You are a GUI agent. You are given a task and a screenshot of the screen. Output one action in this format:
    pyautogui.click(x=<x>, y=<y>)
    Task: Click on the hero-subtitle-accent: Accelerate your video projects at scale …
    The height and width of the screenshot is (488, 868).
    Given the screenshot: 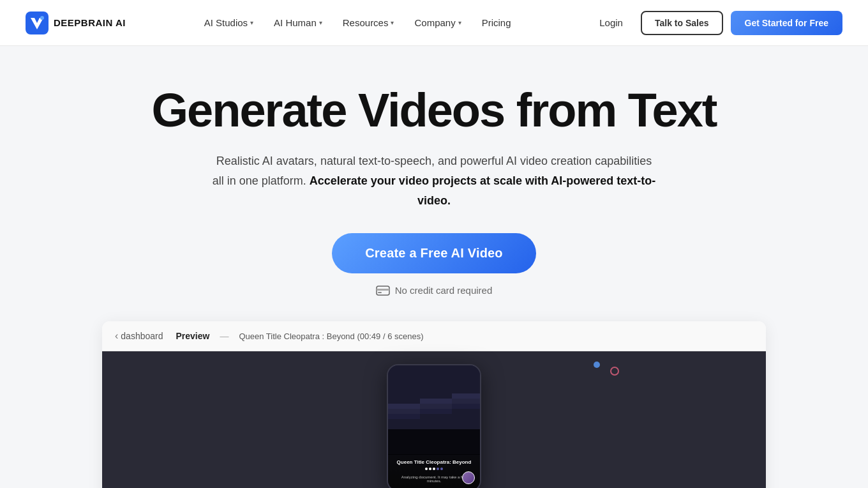 What is the action you would take?
    pyautogui.click(x=483, y=190)
    